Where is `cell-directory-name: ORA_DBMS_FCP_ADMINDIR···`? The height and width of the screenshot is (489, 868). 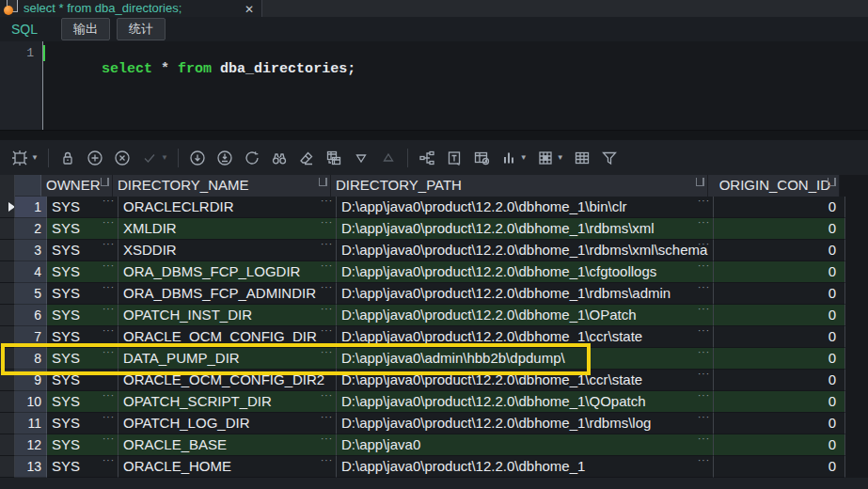 cell-directory-name: ORA_DBMS_FCP_ADMINDIR··· is located at coordinates (228, 293).